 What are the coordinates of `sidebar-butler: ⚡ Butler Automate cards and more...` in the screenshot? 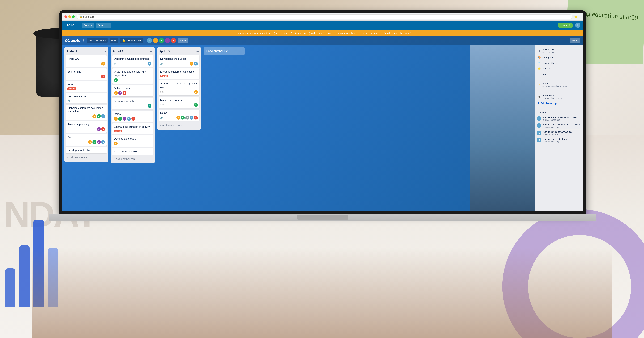 It's located at (559, 85).